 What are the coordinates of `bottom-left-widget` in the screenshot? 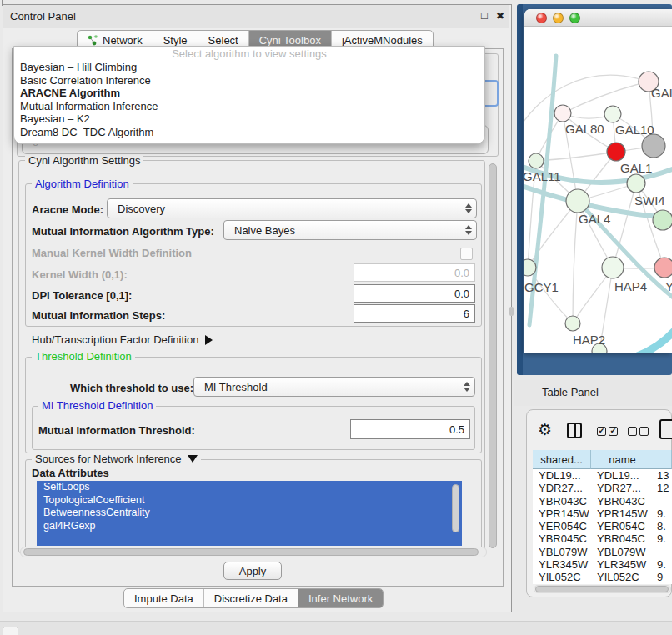 It's located at (10, 631).